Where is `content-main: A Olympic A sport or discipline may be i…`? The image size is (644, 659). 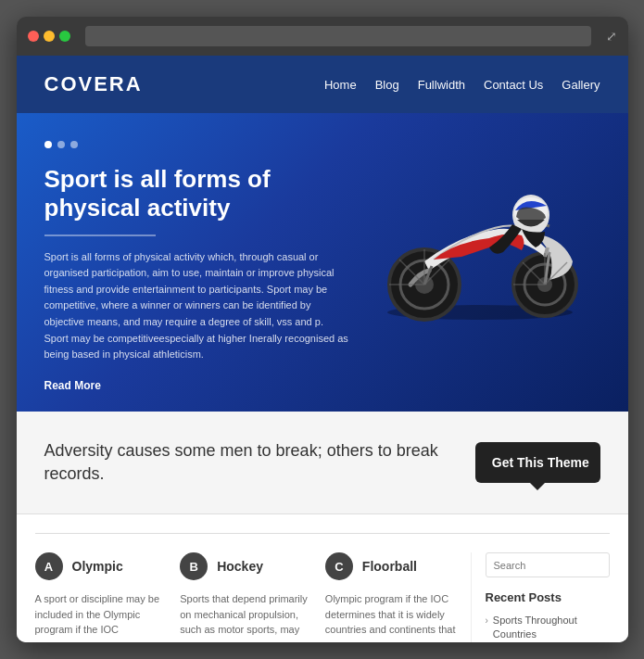 content-main: A Olympic A sport or discipline may be i… is located at coordinates (253, 597).